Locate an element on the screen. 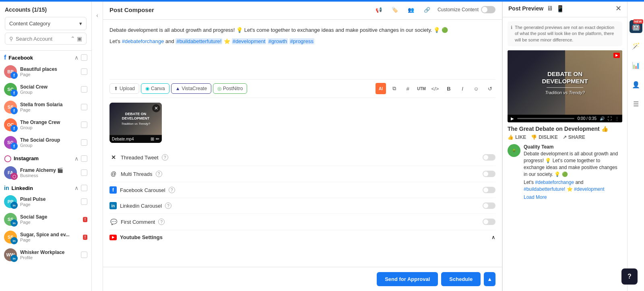 This screenshot has height=291, width=644. preview-post-actions: 👍 LIKE 👎 DISLIKE ↗ SHARE is located at coordinates (565, 137).